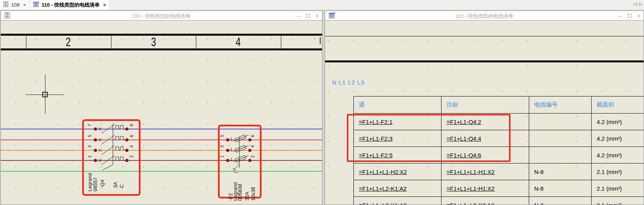 This screenshot has width=644, height=205. I want to click on table-row: =F1+L1+L2-K1:A2 =F1+L1+L2-K2:A2 N-8 2.1 …, so click(499, 201).